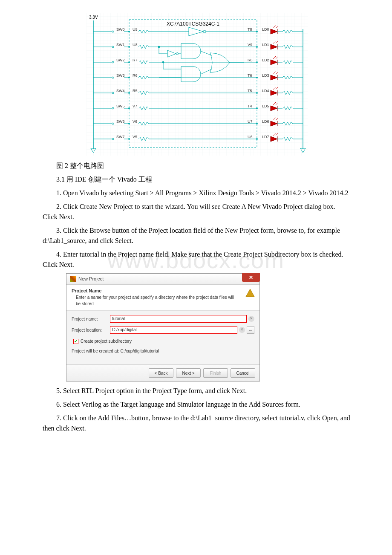  I want to click on browse-button: …, so click(251, 330).